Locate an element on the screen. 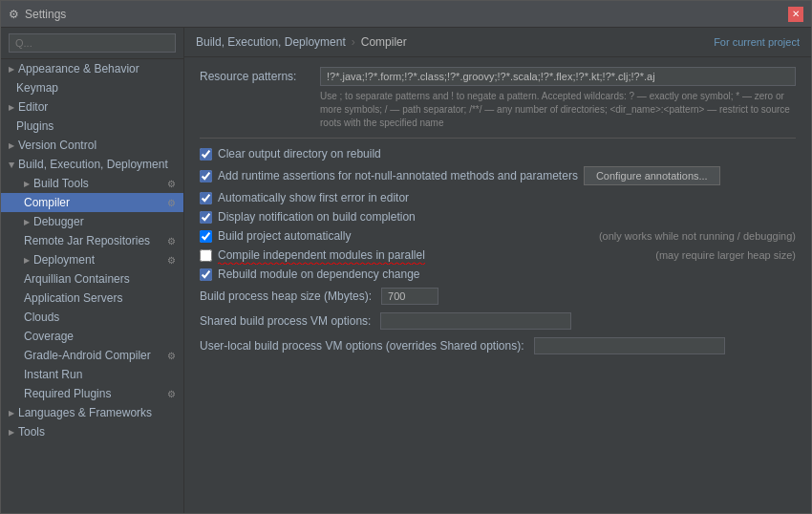  shared-vm-input is located at coordinates (476, 321).